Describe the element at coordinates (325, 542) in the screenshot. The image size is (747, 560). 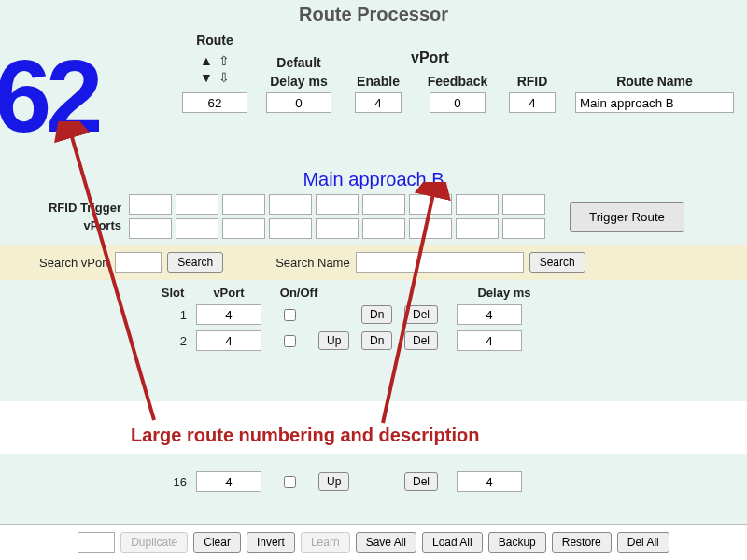
I see `learn-button: Learn` at that location.